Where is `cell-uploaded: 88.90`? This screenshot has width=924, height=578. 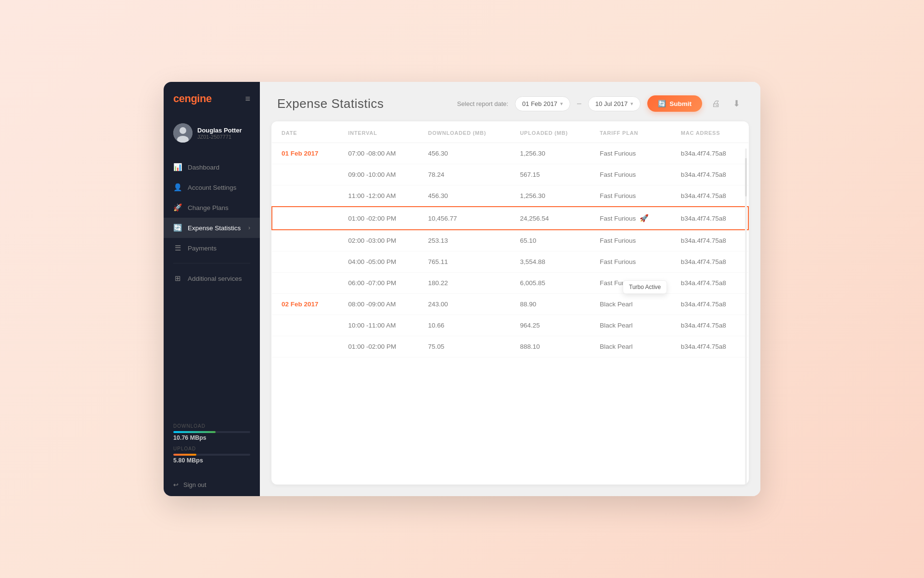 cell-uploaded: 88.90 is located at coordinates (550, 304).